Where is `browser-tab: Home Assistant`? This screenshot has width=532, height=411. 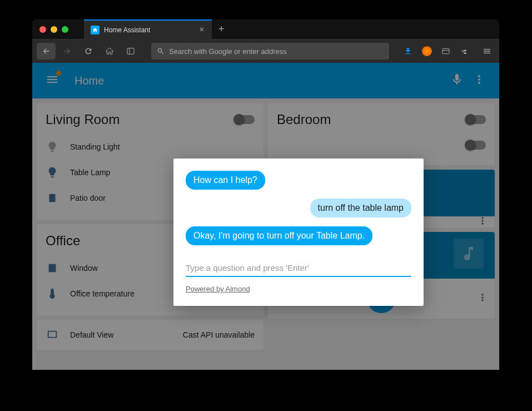 browser-tab: Home Assistant is located at coordinates (148, 29).